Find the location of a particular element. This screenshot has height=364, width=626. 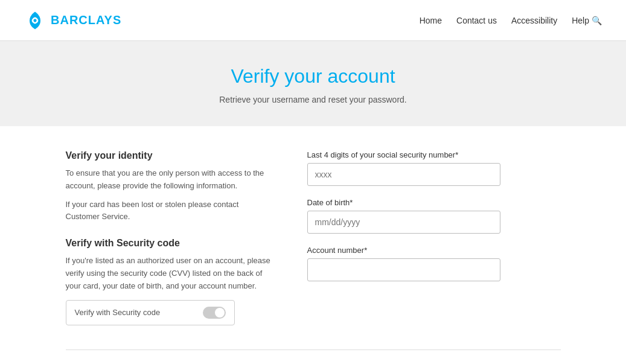

dob-input is located at coordinates (404, 222).